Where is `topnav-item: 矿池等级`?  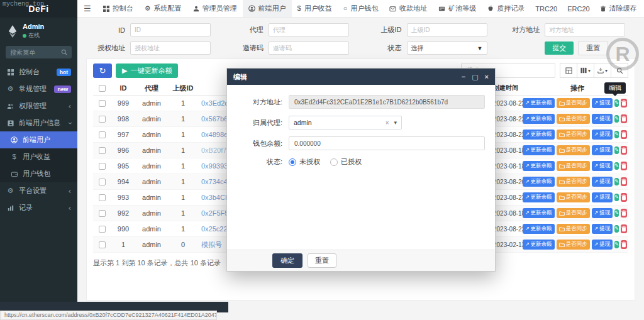 topnav-item: 矿池等级 is located at coordinates (457, 9).